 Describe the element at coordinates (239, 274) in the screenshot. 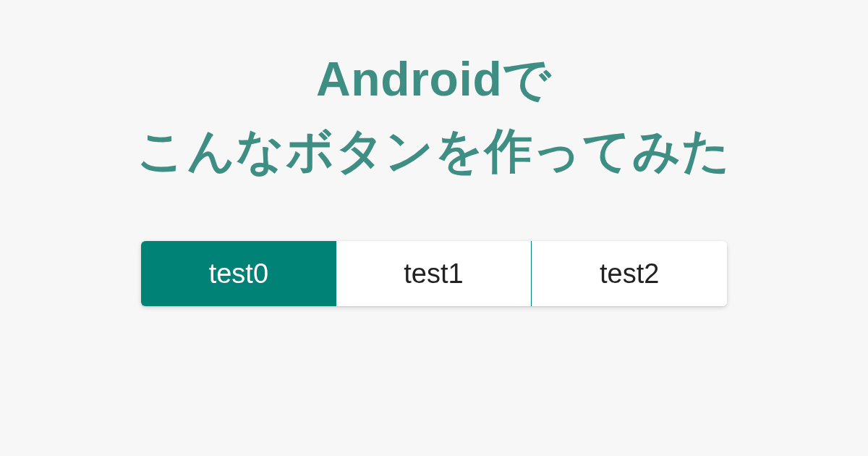

I see `segment-label: test0` at that location.